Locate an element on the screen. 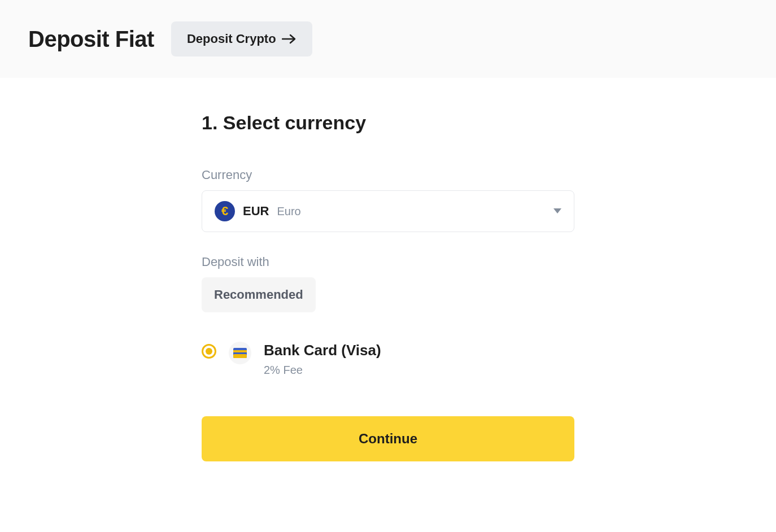  payment-title: Bank Card (Visa) is located at coordinates (322, 350).